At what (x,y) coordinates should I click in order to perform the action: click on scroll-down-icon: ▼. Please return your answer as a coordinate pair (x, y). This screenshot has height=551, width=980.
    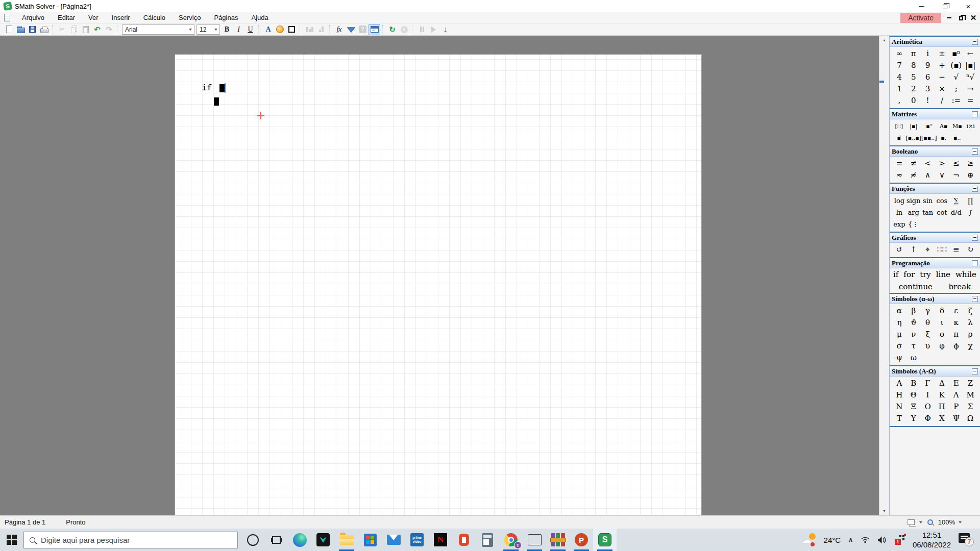
    Looking at the image, I should click on (884, 511).